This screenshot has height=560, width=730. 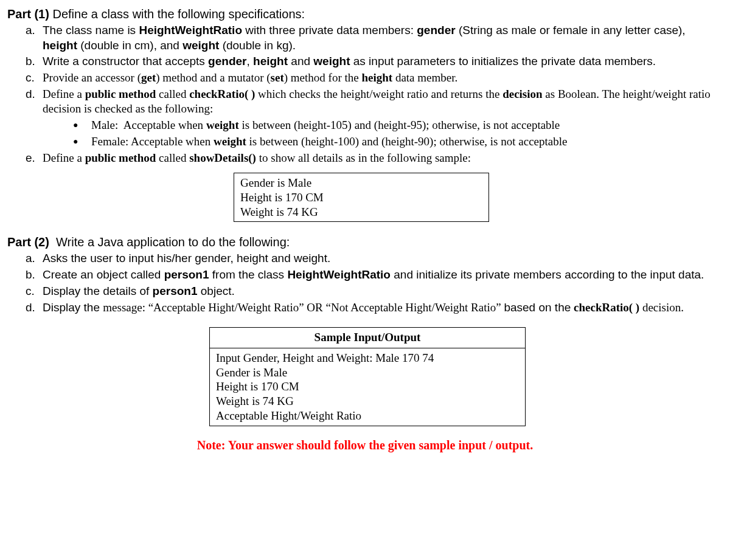 What do you see at coordinates (28, 242) in the screenshot?
I see `part2-label: Part (2)` at bounding box center [28, 242].